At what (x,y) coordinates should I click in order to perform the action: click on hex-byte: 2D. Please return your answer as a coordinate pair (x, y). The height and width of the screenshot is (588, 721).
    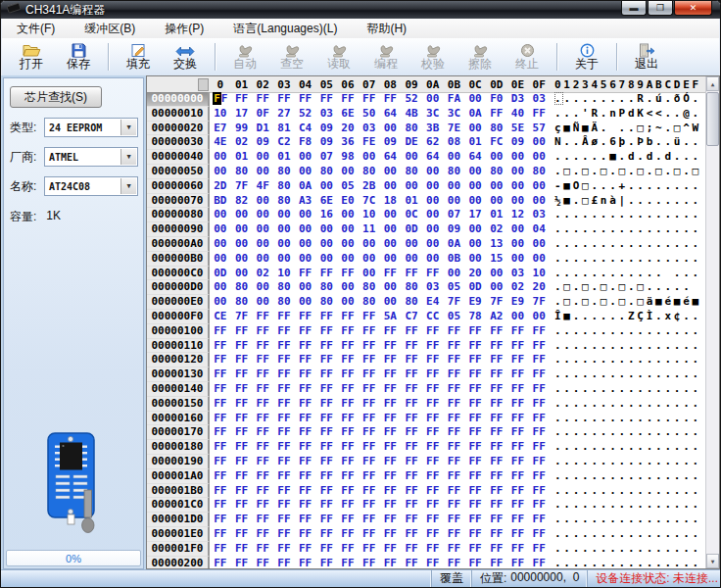
    Looking at the image, I should click on (220, 186).